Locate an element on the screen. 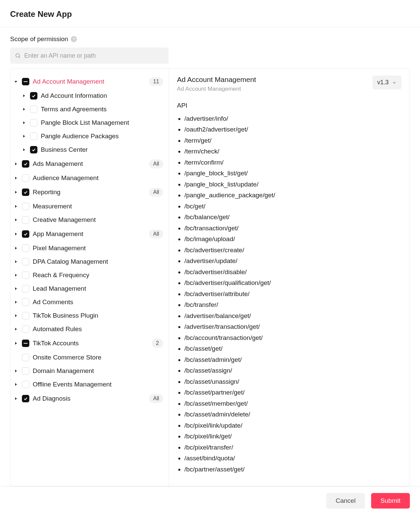 This screenshot has width=420, height=520. tree-item-label: Audience Management is located at coordinates (65, 178).